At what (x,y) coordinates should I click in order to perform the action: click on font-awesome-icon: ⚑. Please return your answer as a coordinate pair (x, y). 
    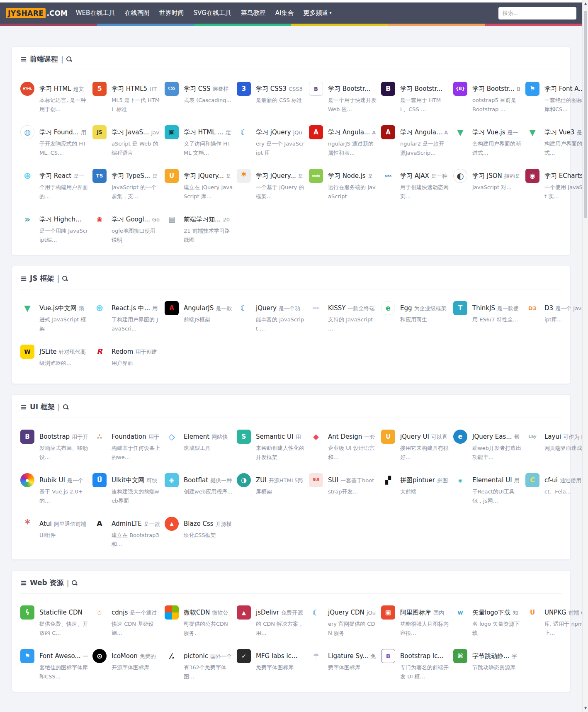
    Looking at the image, I should click on (532, 89).